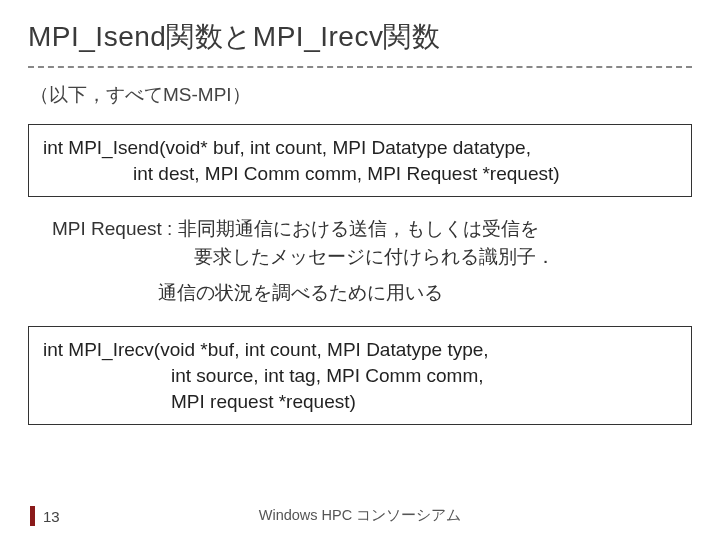 The width and height of the screenshot is (720, 540). Describe the element at coordinates (360, 350) in the screenshot. I see `irecv-line1: int MPI_Irecv(void *buf, int count, MPI …` at that location.